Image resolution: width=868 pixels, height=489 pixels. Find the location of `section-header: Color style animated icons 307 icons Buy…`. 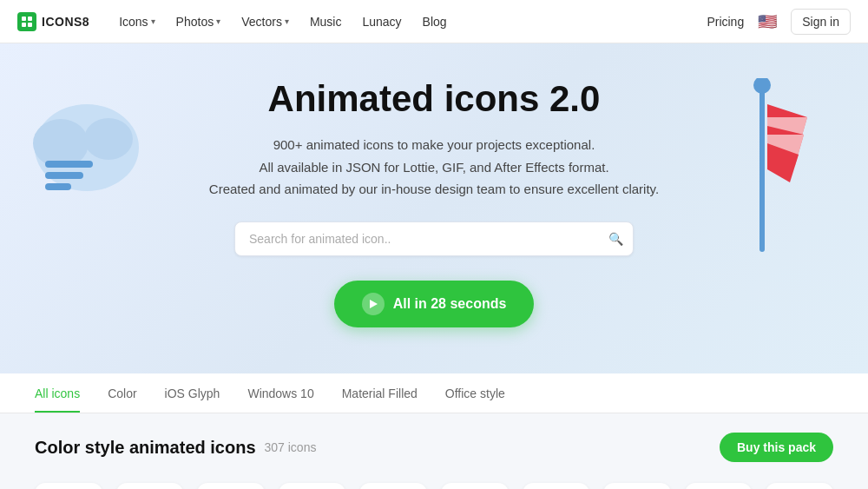

section-header: Color style animated icons 307 icons Buy… is located at coordinates (434, 445).